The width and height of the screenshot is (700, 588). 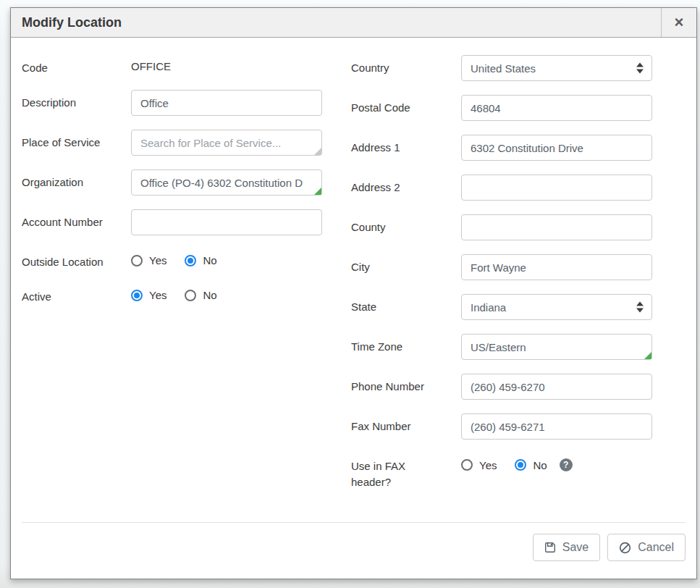 What do you see at coordinates (187, 294) in the screenshot?
I see `active-row: Active Yes No` at bounding box center [187, 294].